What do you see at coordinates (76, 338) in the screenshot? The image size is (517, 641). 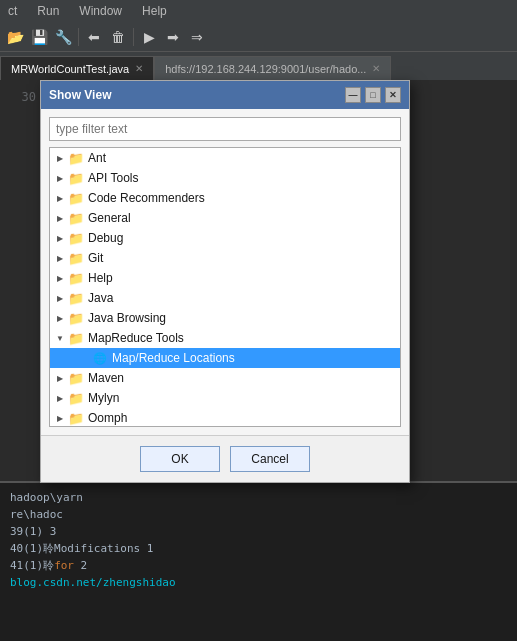 I see `folder-icon-mapreduce-tools: 📁` at bounding box center [76, 338].